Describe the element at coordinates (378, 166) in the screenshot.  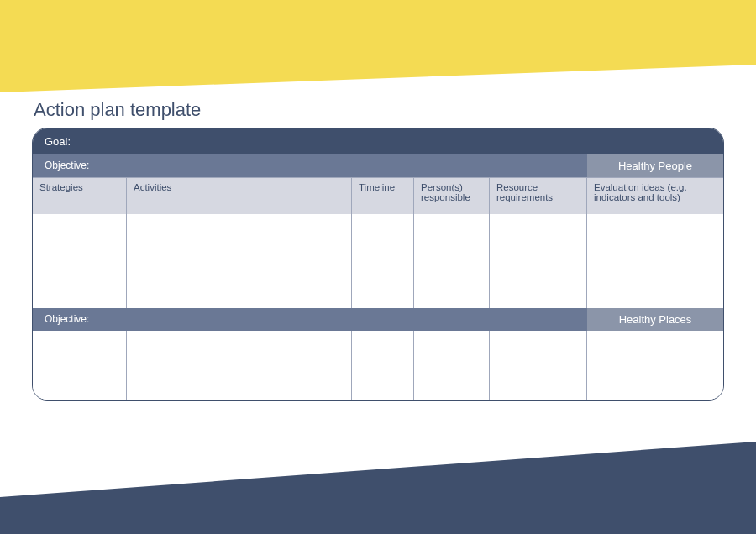
I see `objective-row: Objective: Healthy People` at that location.